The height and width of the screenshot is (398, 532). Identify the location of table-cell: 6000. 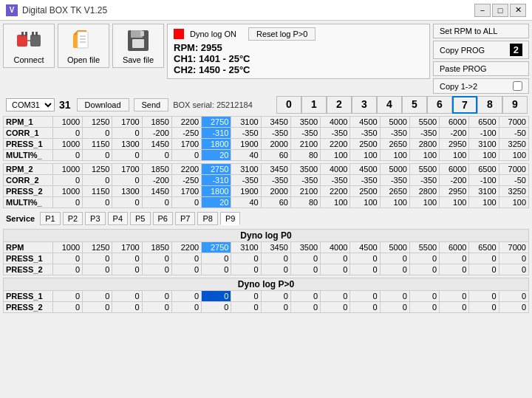
(454, 123).